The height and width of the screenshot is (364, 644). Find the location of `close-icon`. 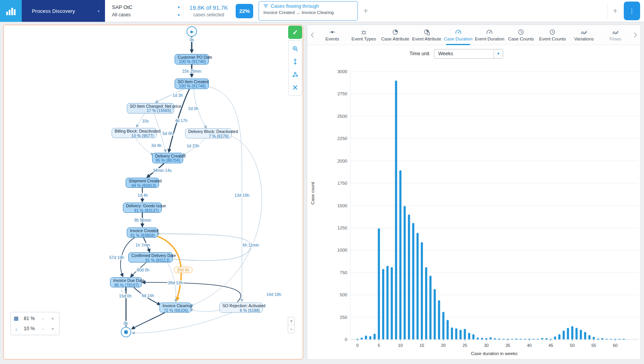

close-icon is located at coordinates (295, 87).